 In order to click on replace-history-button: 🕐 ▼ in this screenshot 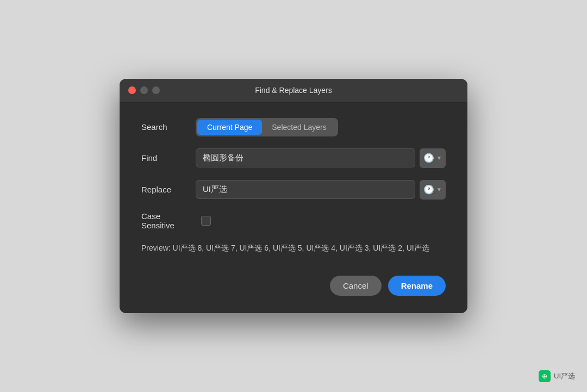, I will do `click(433, 190)`.